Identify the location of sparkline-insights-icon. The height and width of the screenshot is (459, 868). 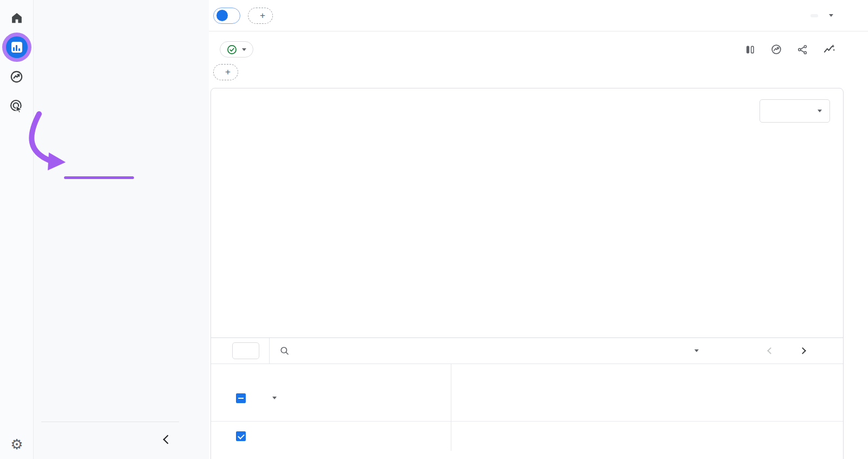
(829, 50).